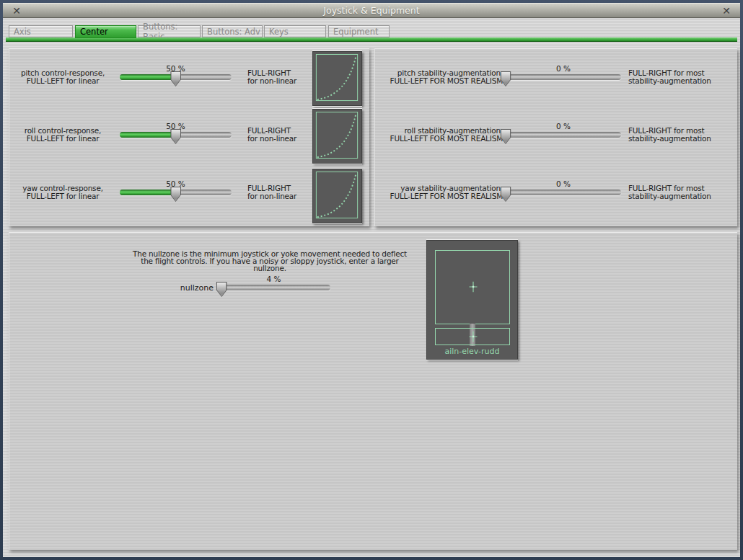  I want to click on roll-stability-slider: 0 %, so click(563, 135).